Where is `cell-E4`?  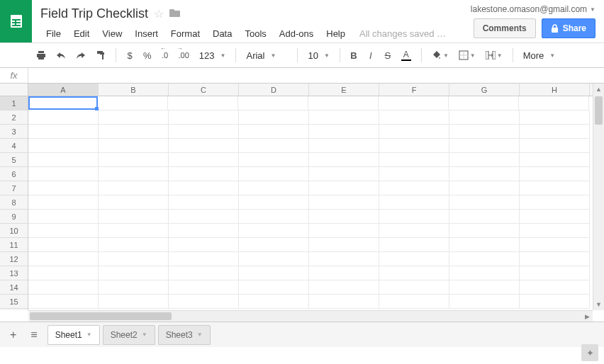
cell-E4 is located at coordinates (345, 146).